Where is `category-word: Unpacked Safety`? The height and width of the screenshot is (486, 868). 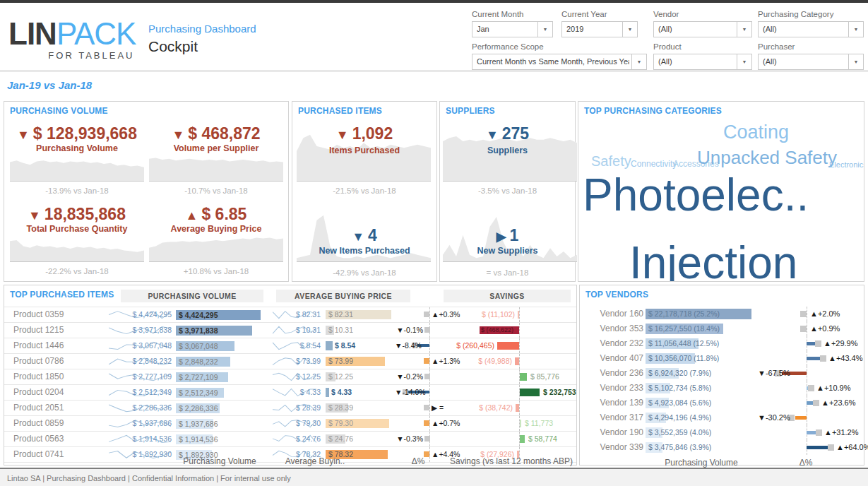 category-word: Unpacked Safety is located at coordinates (767, 158).